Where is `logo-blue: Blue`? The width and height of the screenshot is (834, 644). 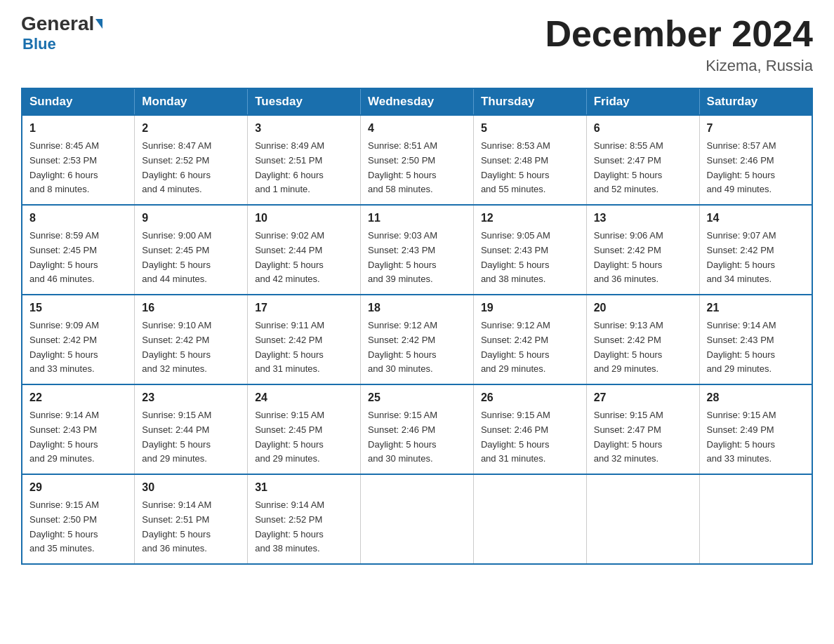 logo-blue: Blue is located at coordinates (39, 44).